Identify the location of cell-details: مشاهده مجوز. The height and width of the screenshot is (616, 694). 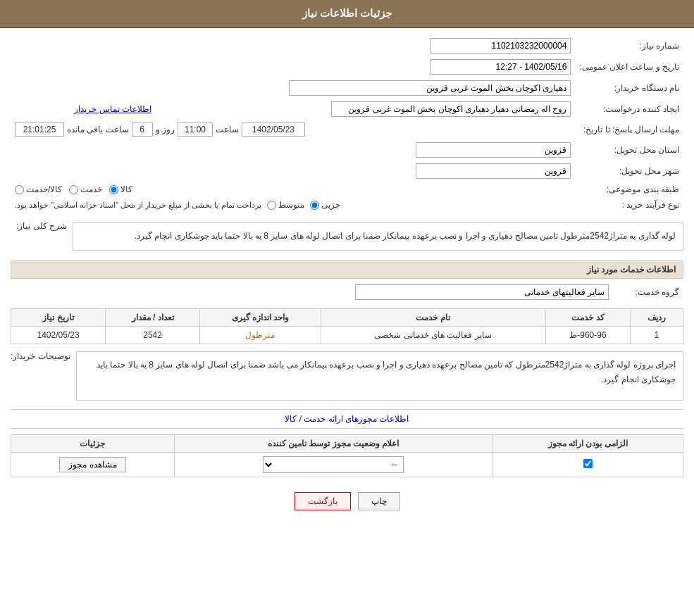
(93, 465).